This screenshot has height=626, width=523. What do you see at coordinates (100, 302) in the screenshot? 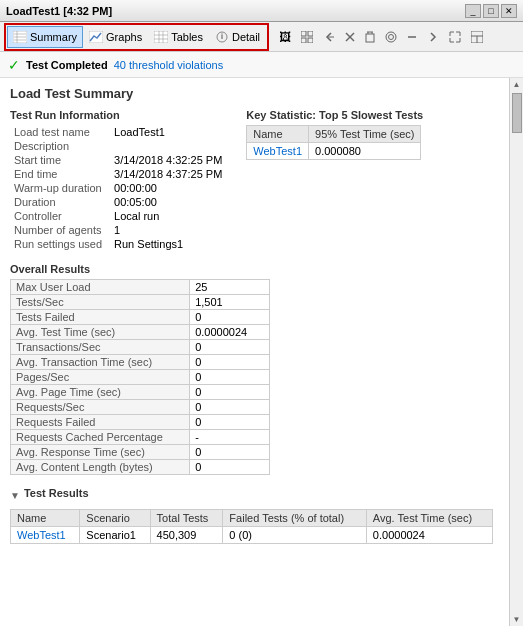
I see `overall-label: Tests/Sec` at bounding box center [100, 302].